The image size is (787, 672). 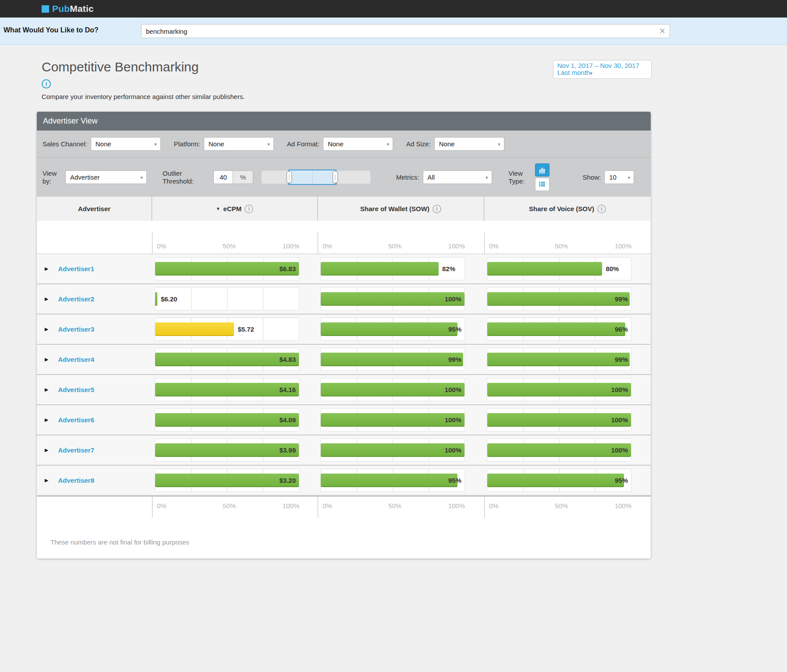 What do you see at coordinates (602, 69) in the screenshot?
I see `date-range-selector: Nov 1, 2017 – Nov 30, 2017 Last month▾` at bounding box center [602, 69].